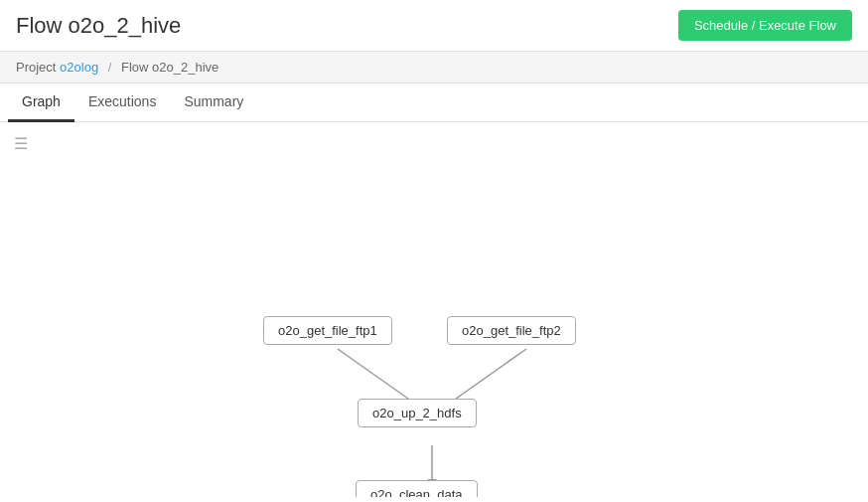  I want to click on node-o2o-get-file-ftp1: o2o_get_file_ftp1, so click(328, 330).